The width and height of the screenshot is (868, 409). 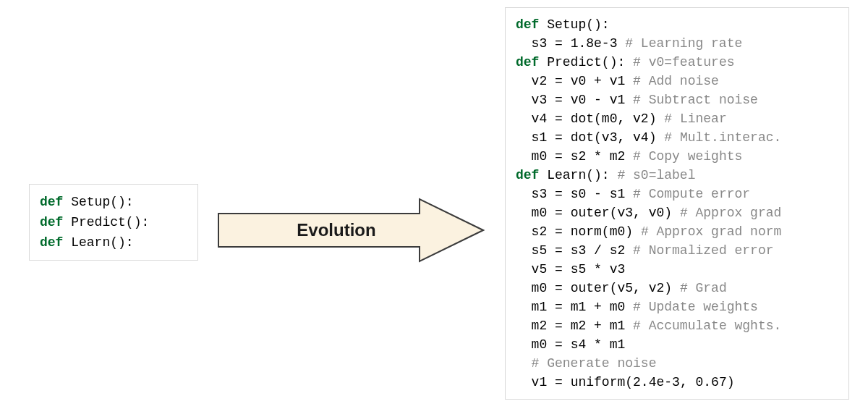 I want to click on code-line: m2 = m2 + m1 # Accumulate wghts., so click(x=677, y=326).